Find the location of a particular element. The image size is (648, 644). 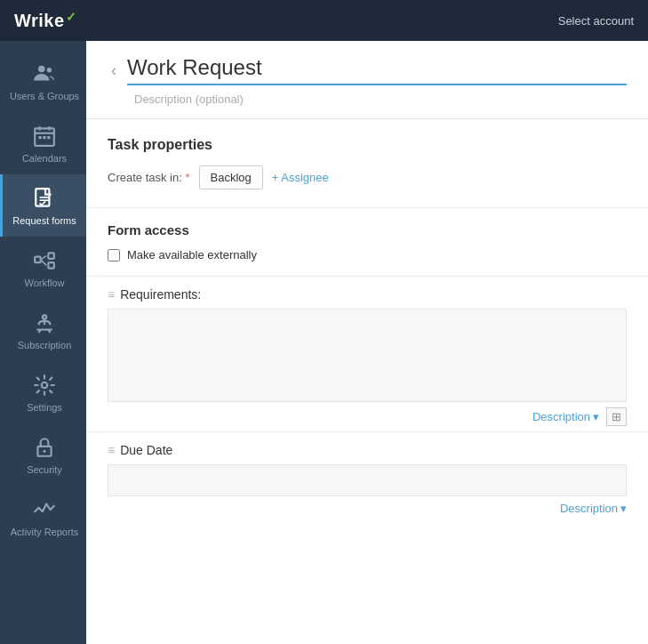

sidebar-item-request-forms: Request forms is located at coordinates (43, 205).